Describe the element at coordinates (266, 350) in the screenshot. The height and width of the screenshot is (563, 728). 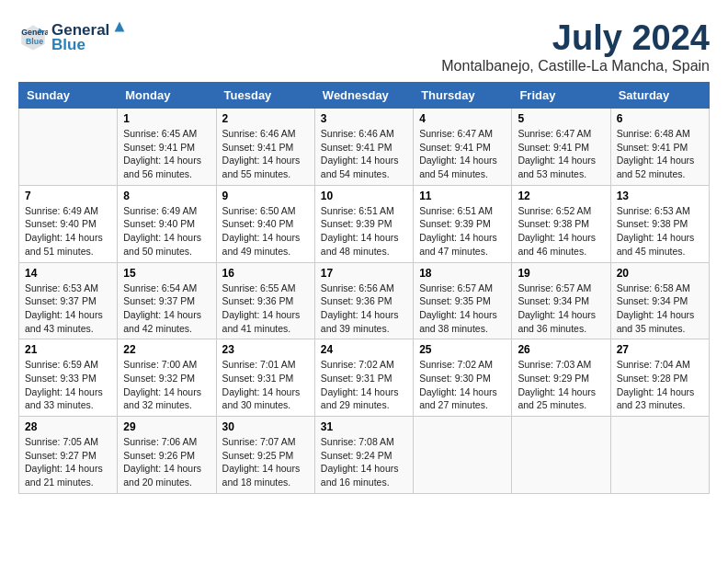
I see `day-number: 23` at that location.